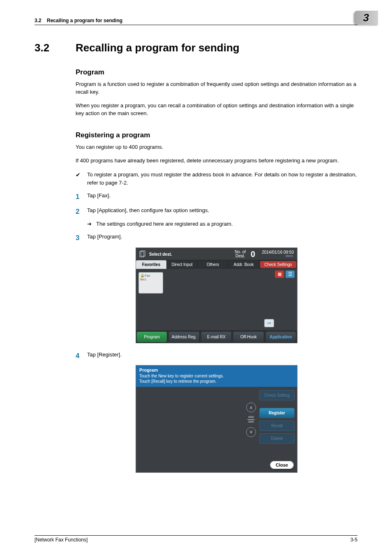 The height and width of the screenshot is (555, 392). Describe the element at coordinates (217, 295) in the screenshot. I see `screenshot-select-dest: Select dest. No. of Dest. 0 2014/01/16 0…` at that location.